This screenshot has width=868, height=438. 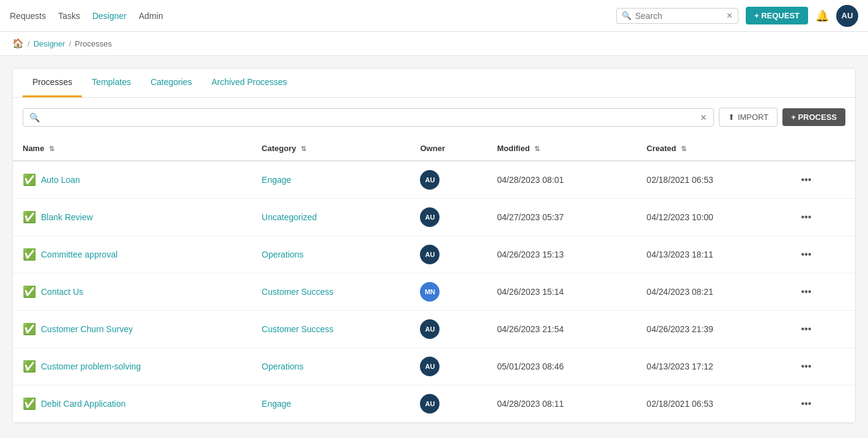 What do you see at coordinates (562, 149) in the screenshot?
I see `col-modified: Modified ⇅` at bounding box center [562, 149].